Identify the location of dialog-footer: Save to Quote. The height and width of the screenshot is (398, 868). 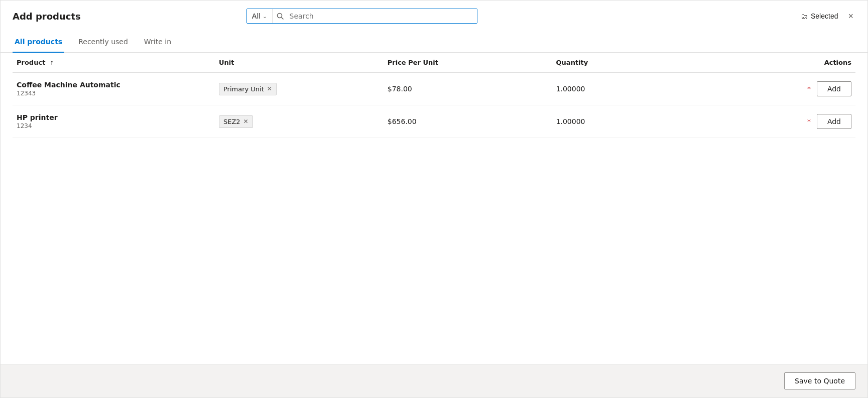
(434, 380).